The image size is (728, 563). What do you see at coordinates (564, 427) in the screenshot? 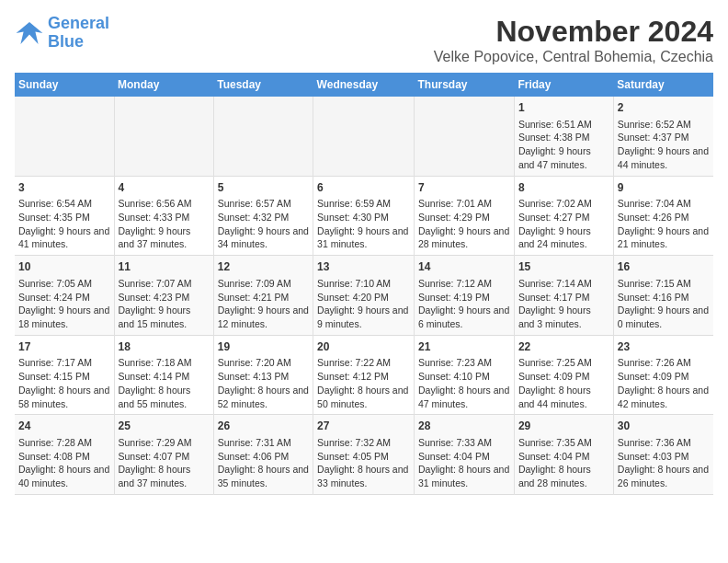
I see `day-number: 29` at bounding box center [564, 427].